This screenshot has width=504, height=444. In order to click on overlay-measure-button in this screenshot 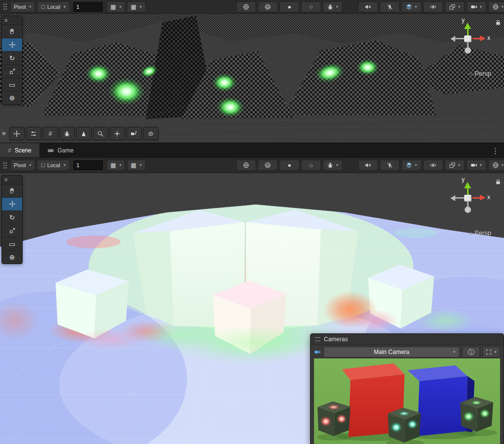, I will do `click(33, 134)`.